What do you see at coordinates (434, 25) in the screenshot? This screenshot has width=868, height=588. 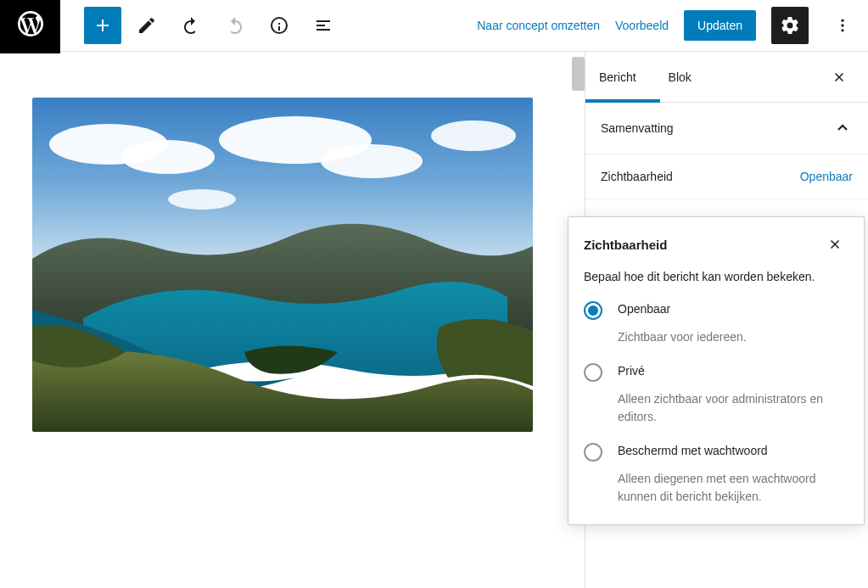 I see `topbar: Naar concept omzetten Voorbeeld Updaten` at bounding box center [434, 25].